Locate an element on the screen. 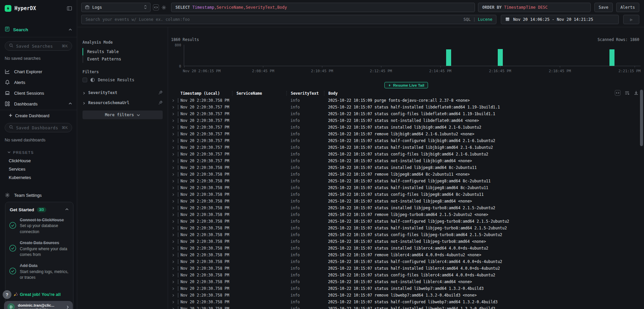 This screenshot has width=644, height=309. sidebar-collapse-icon is located at coordinates (69, 8).